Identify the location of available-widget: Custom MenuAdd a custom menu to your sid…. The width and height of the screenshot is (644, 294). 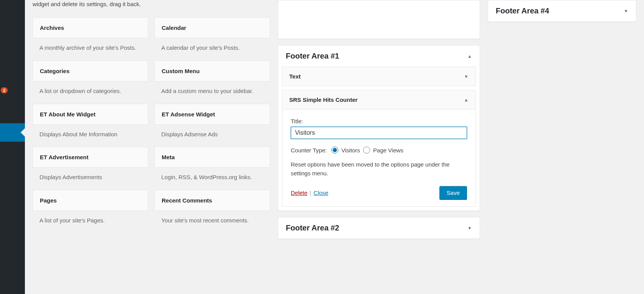
(212, 82).